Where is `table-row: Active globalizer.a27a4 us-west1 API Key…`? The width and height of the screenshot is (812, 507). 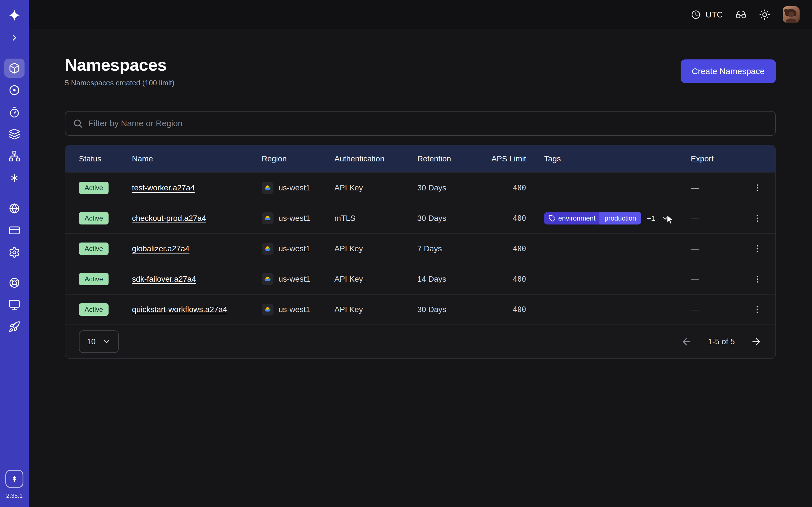 table-row: Active globalizer.a27a4 us-west1 API Key… is located at coordinates (420, 248).